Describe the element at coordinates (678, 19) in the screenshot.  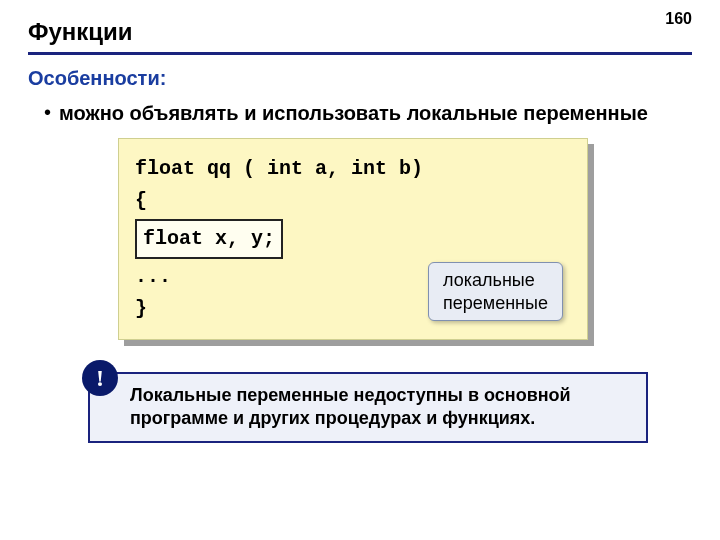
I see `page-number: 160` at that location.